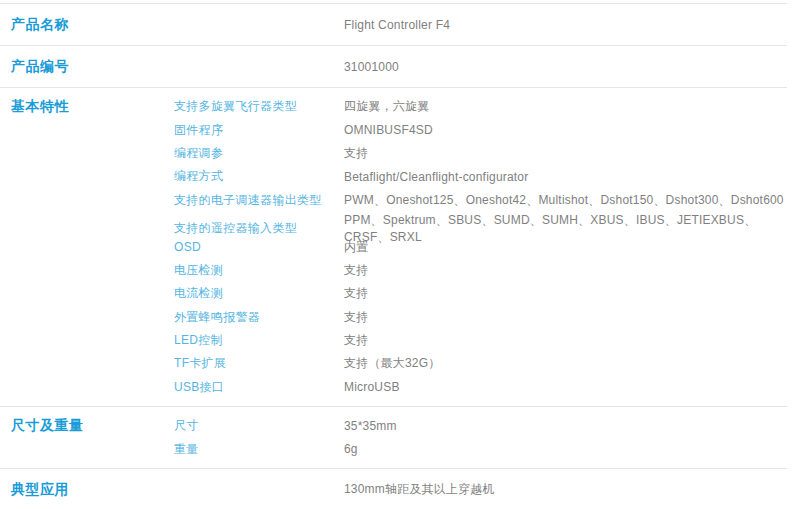 Image resolution: width=800 pixels, height=509 pixels. Describe the element at coordinates (259, 106) in the screenshot. I see `spec-label: 支持多旋翼飞行器类型` at that location.